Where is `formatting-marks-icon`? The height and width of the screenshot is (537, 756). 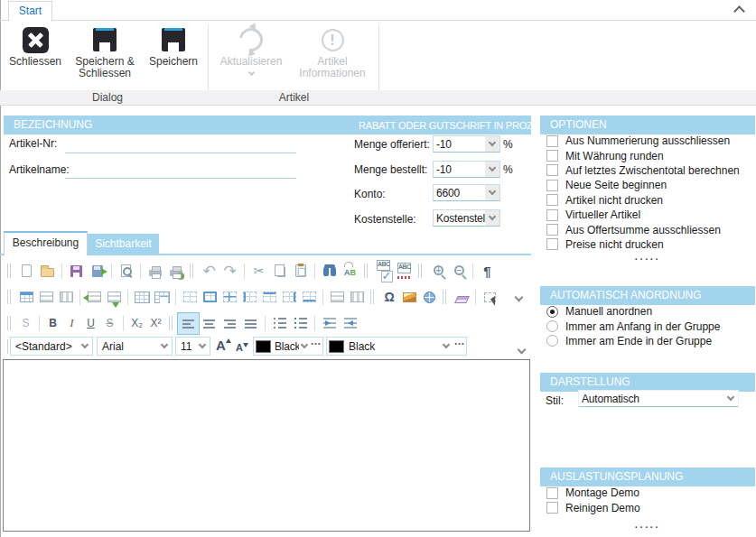 formatting-marks-icon is located at coordinates (488, 271).